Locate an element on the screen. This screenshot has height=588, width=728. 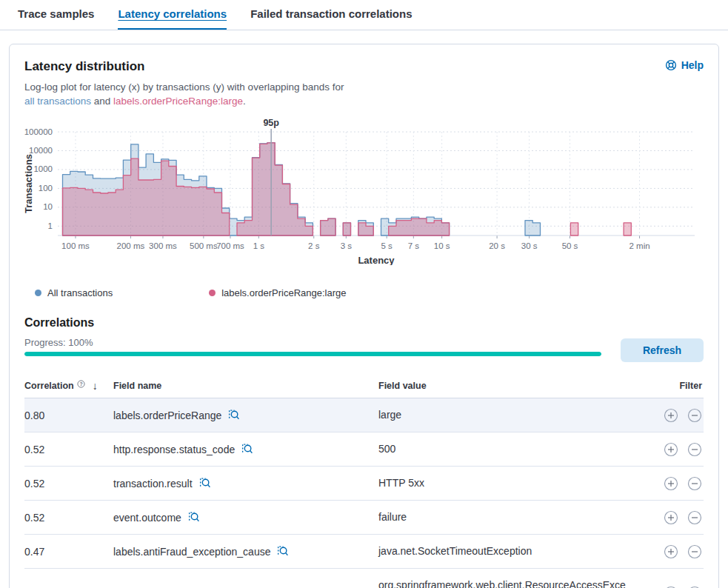
tab-failed-transaction-correlations: Failed transaction correlations is located at coordinates (331, 19).